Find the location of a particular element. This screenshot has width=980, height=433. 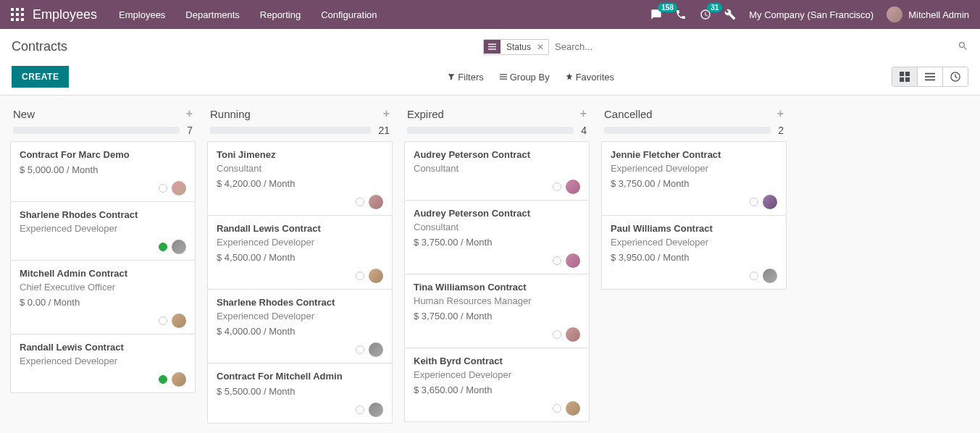

column-title: Cancelled is located at coordinates (691, 114).